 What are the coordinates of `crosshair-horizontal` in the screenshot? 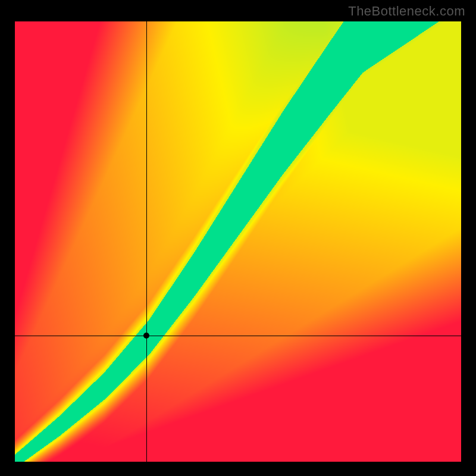 It's located at (238, 336).